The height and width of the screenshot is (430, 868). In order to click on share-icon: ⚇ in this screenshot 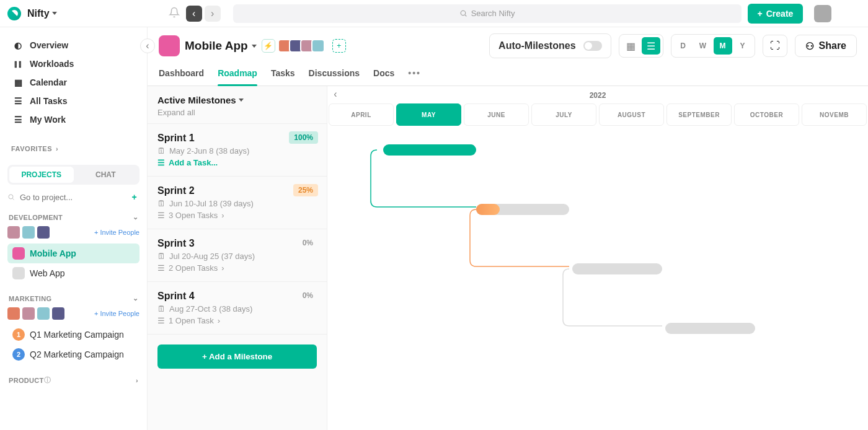, I will do `click(810, 46)`.